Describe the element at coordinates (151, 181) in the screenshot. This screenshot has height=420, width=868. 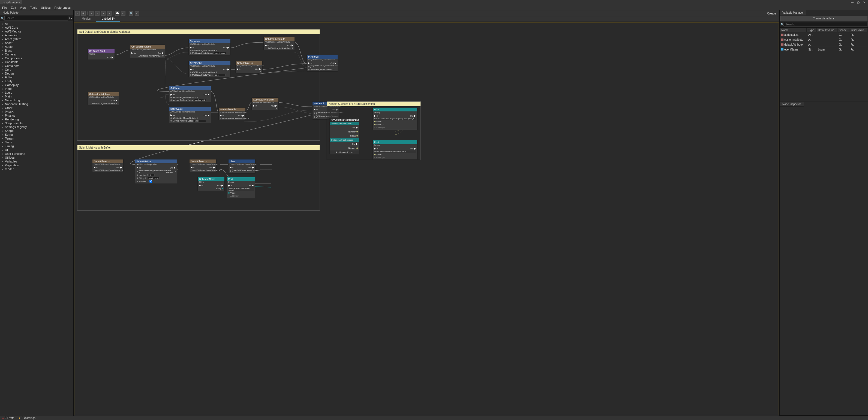
I see `submit-bool` at that location.